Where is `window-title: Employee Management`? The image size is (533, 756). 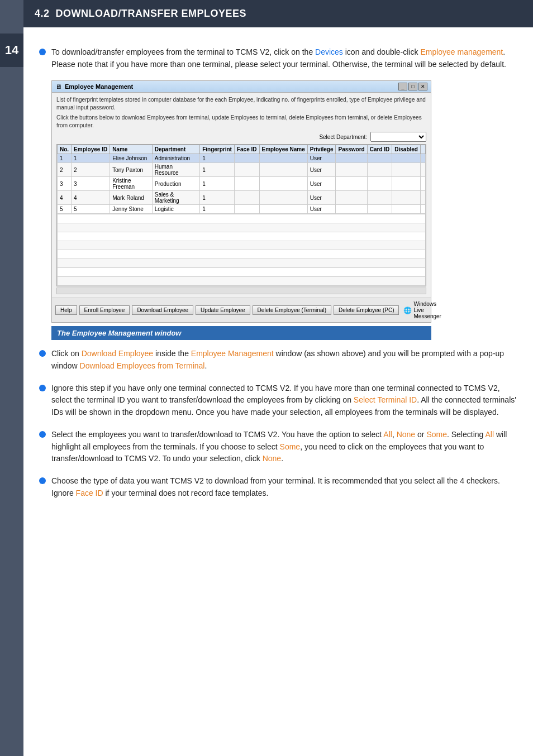
window-title: Employee Management is located at coordinates (99, 87).